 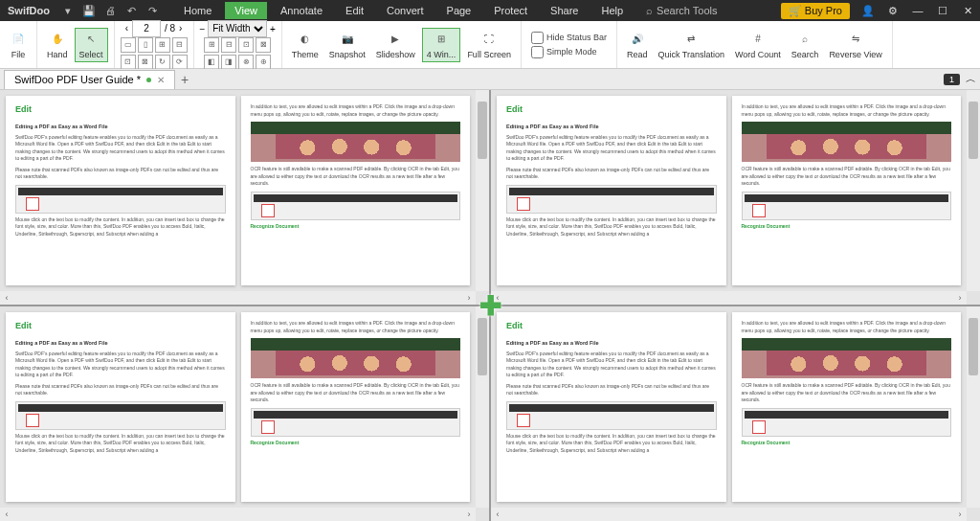 What do you see at coordinates (406, 11) in the screenshot?
I see `menu-convert: Convert` at bounding box center [406, 11].